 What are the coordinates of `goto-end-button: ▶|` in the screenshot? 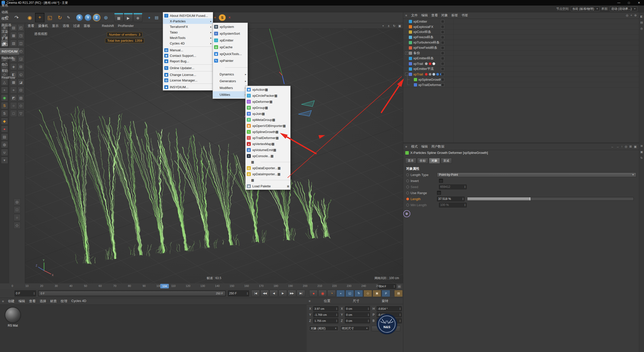 It's located at (301, 293).